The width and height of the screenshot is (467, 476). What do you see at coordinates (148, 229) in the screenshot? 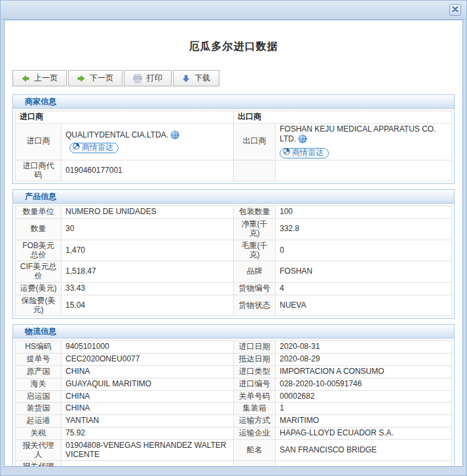
I see `row-value: 30` at bounding box center [148, 229].